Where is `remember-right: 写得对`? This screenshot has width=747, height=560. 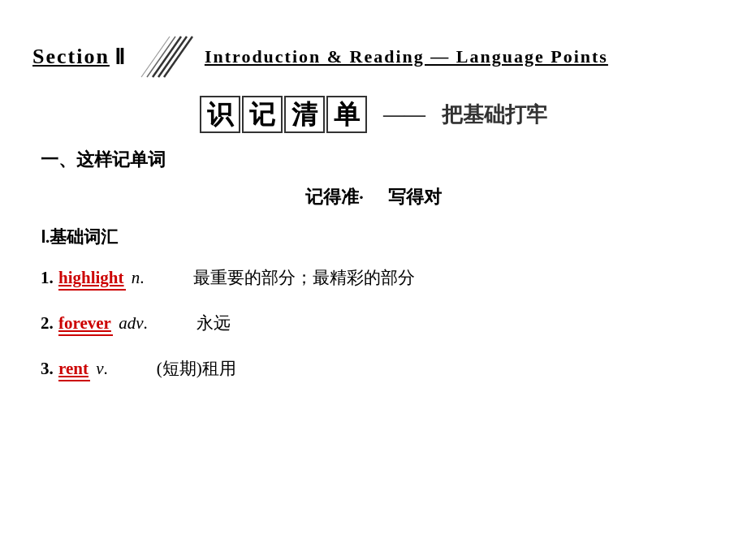
remember-right: 写得对 is located at coordinates (415, 197).